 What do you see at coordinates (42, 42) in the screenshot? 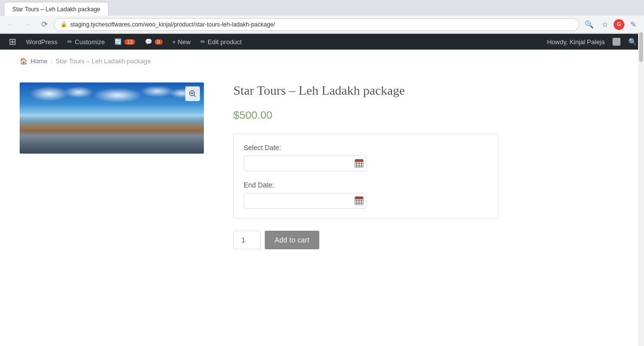
I see `wordpress-menu-item: WordPress` at bounding box center [42, 42].